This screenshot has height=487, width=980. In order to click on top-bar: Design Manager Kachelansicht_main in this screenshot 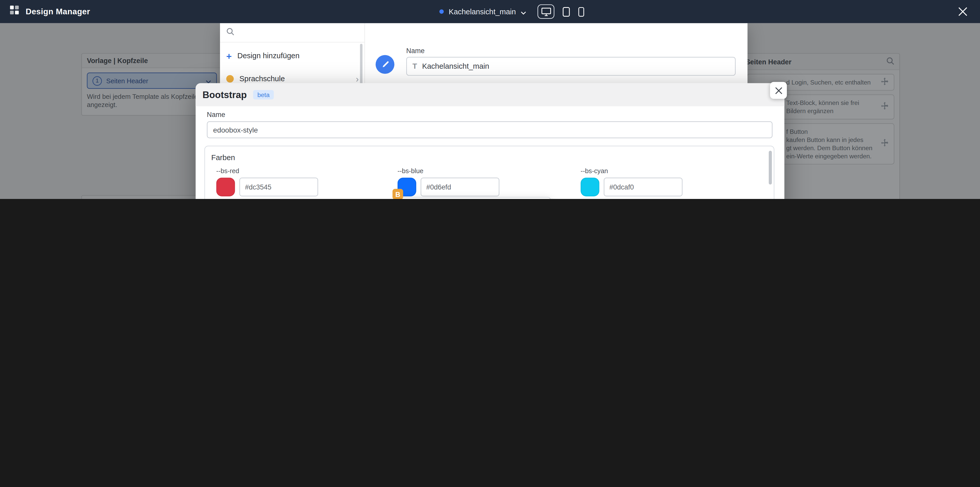, I will do `click(490, 11)`.